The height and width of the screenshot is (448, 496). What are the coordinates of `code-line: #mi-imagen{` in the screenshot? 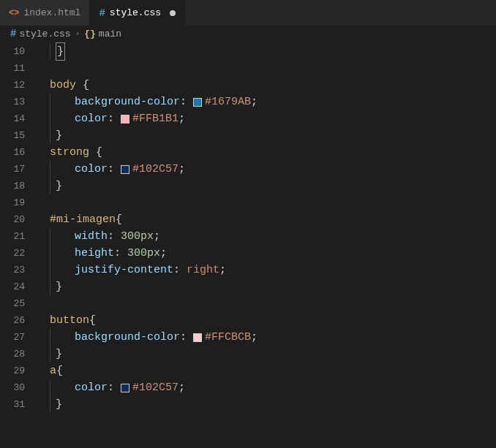 It's located at (266, 219).